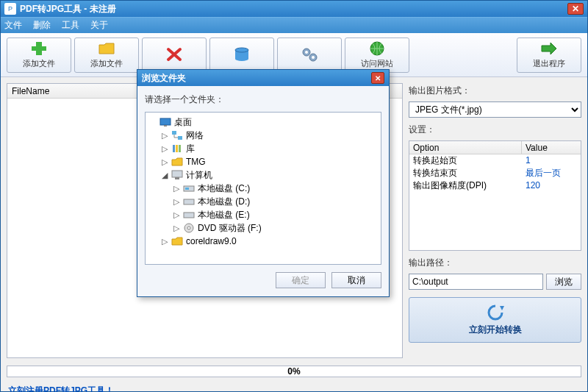  What do you see at coordinates (165, 175) in the screenshot?
I see `collapse-icon: ◢` at bounding box center [165, 175].